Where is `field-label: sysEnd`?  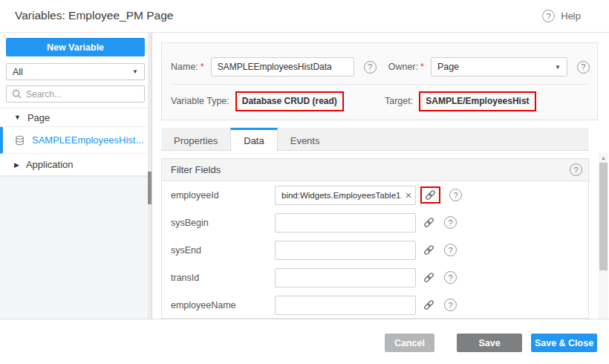 field-label: sysEnd is located at coordinates (223, 250).